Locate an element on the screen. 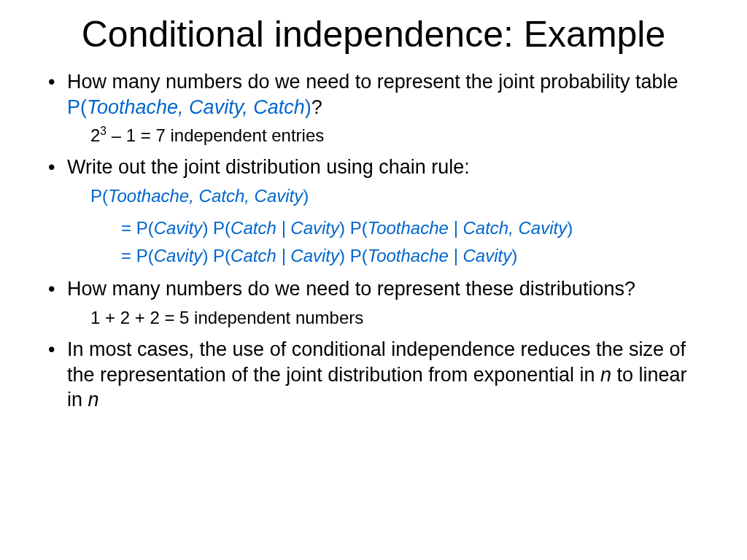 Image resolution: width=747 pixels, height=560 pixels. sub-1: 23 – 1 = 7 independent entries is located at coordinates (374, 136).